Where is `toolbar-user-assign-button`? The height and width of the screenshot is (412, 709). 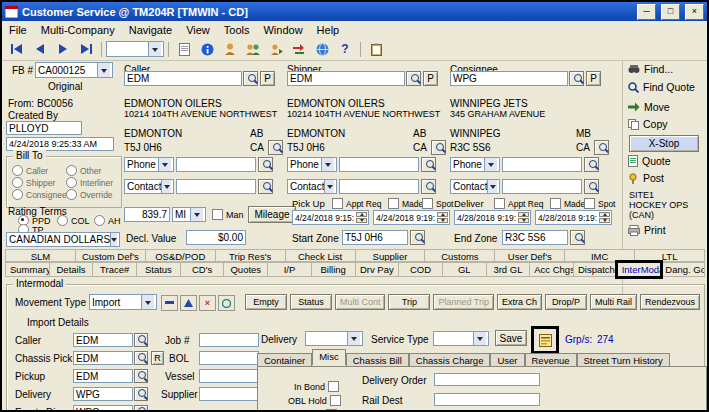
toolbar-user-assign-button is located at coordinates (276, 49).